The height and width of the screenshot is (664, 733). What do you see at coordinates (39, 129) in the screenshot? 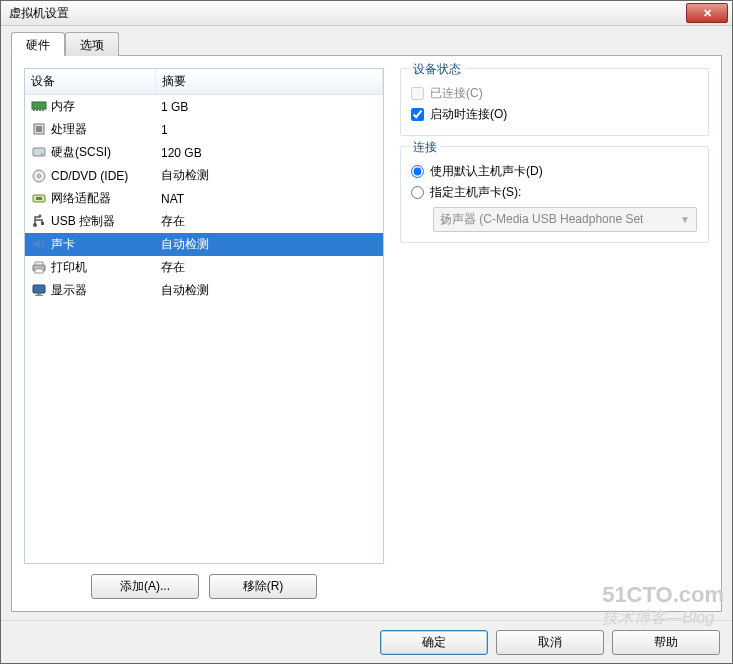
I see `cpu-icon` at bounding box center [39, 129].